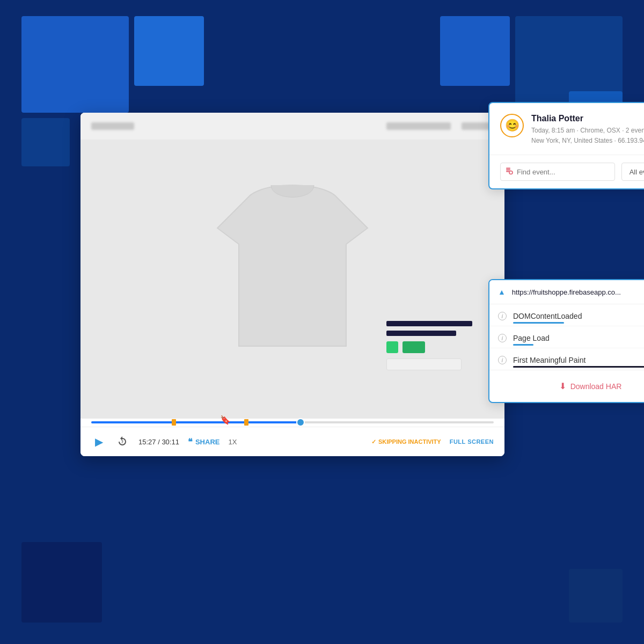 The image size is (644, 644). What do you see at coordinates (292, 441) in the screenshot?
I see `controls-bar: ▶ 7 15:27 / 30:11 ❝ SHARE 1X ✓ SKIPPING …` at bounding box center [292, 441].